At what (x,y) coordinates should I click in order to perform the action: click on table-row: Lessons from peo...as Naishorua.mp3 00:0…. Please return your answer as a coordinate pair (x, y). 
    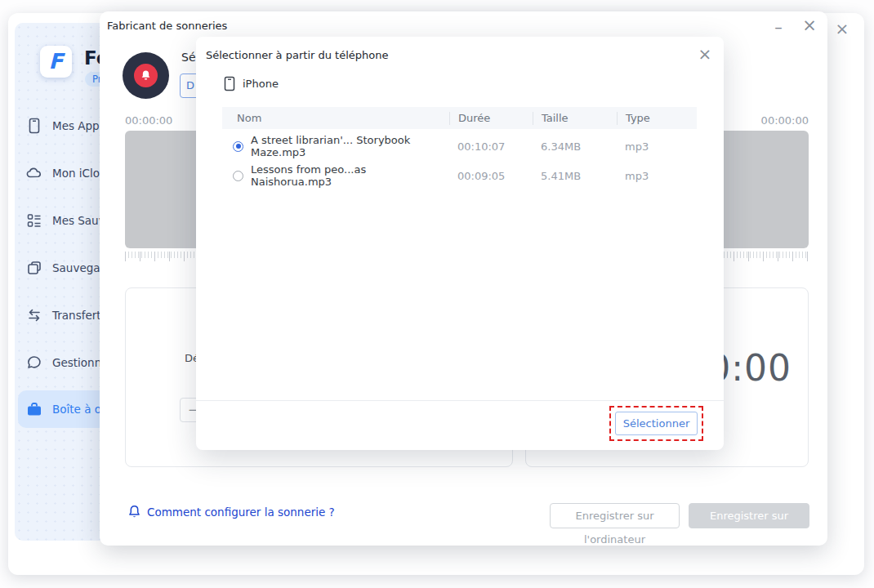
    Looking at the image, I should click on (459, 176).